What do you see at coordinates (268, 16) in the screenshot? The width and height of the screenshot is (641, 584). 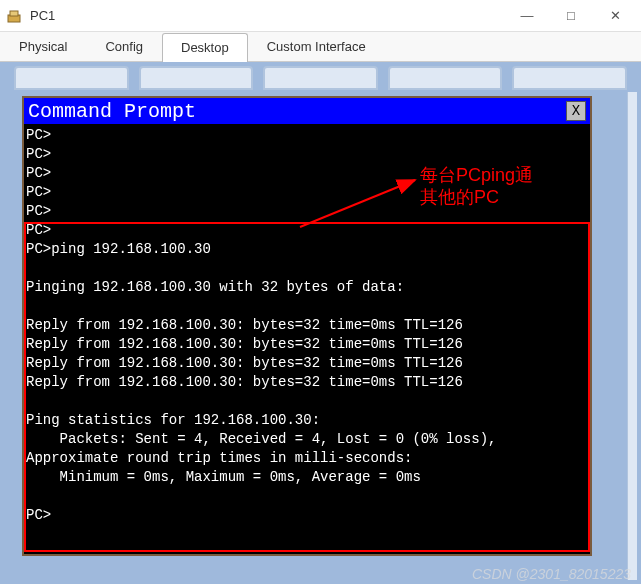 I see `window-title: PC1` at bounding box center [268, 16].